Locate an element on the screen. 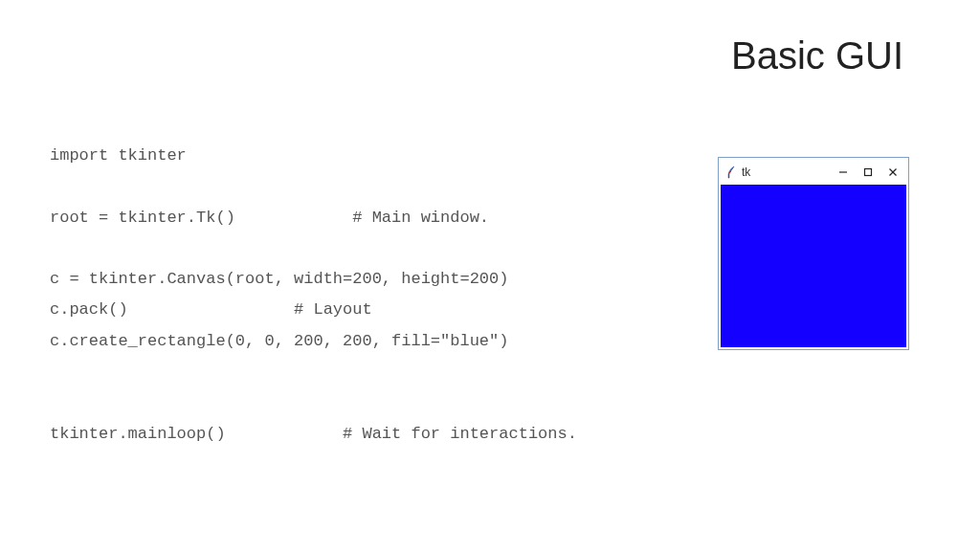 The height and width of the screenshot is (551, 980). close-button is located at coordinates (893, 172).